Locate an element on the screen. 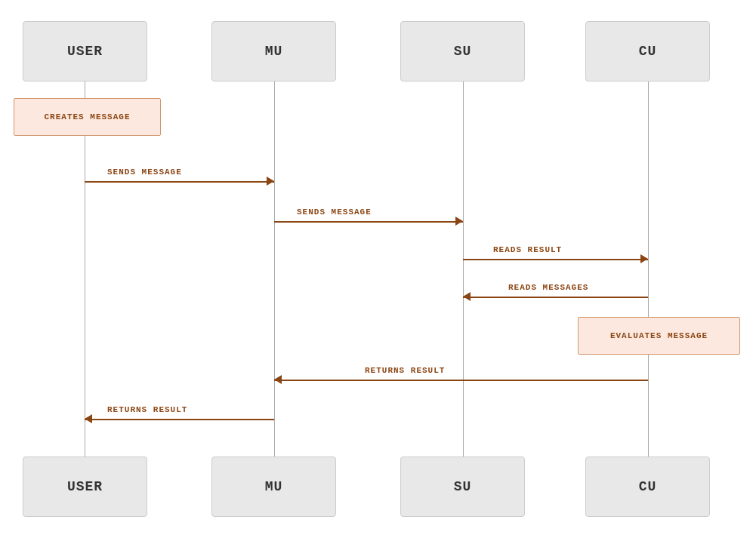 This screenshot has height=538, width=756. lifeline-user is located at coordinates (85, 269).